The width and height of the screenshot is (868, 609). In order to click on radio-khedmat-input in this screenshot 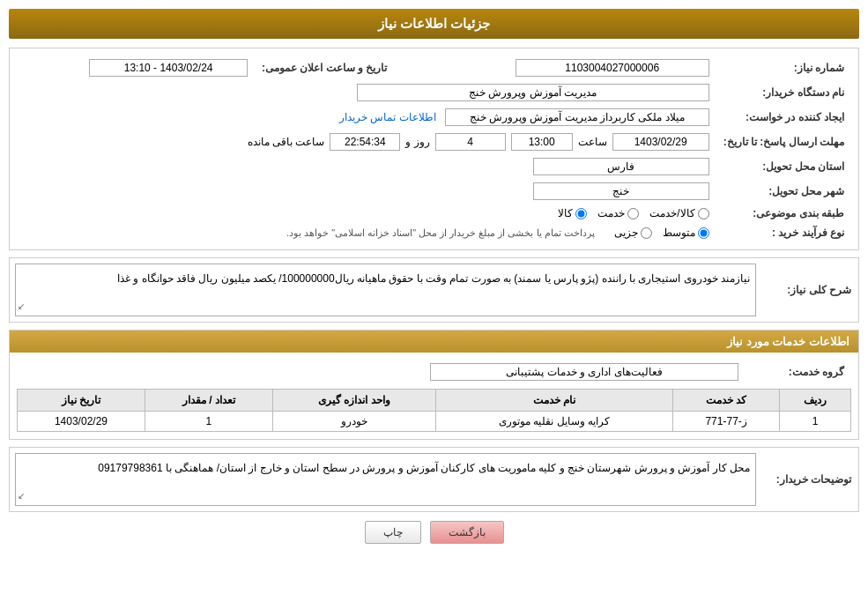, I will do `click(633, 213)`.